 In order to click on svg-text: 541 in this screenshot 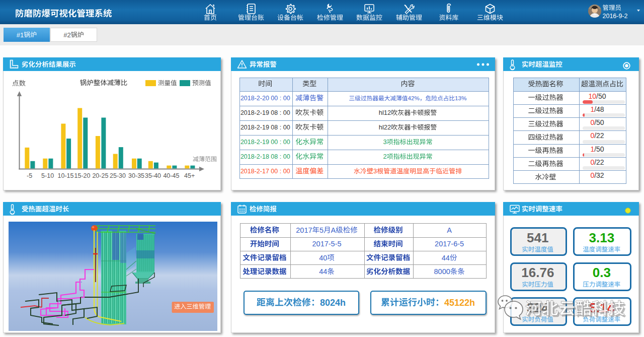, I will do `click(537, 238)`.